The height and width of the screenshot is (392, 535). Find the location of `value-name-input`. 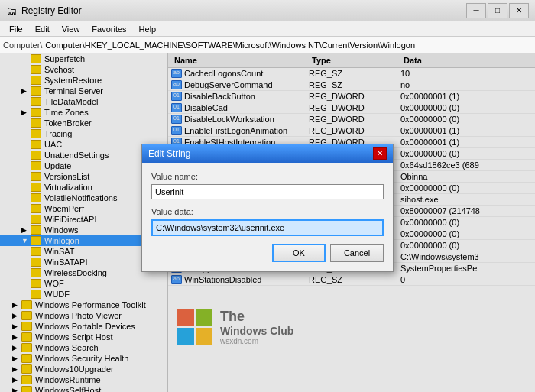

value-name-input is located at coordinates (268, 192).